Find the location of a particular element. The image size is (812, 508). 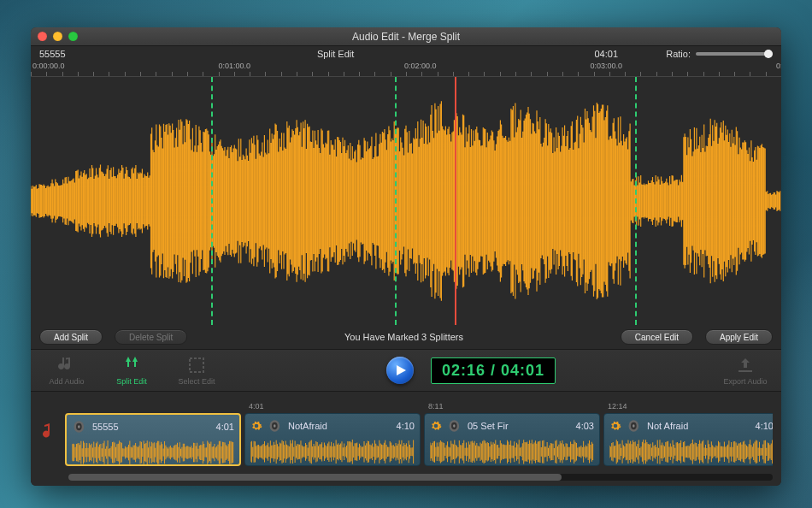

clip-name: 05 Set Fir is located at coordinates (520, 426).